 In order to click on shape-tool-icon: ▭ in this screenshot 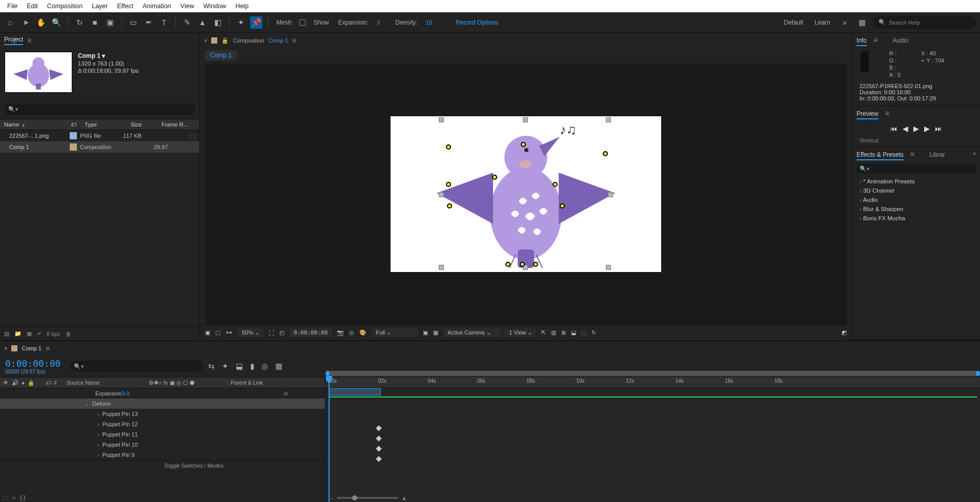, I will do `click(133, 23)`.